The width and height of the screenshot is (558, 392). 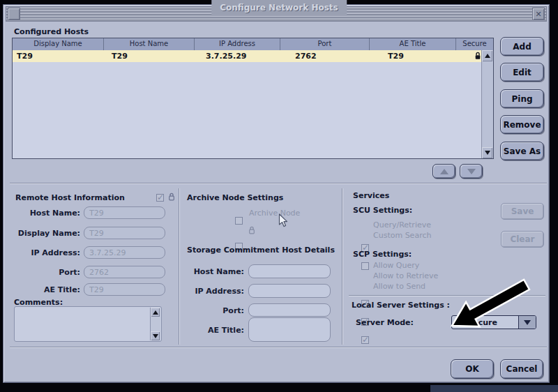 I want to click on hosts-table-header: Display Name Host Name IP Address Port A…, so click(x=252, y=45).